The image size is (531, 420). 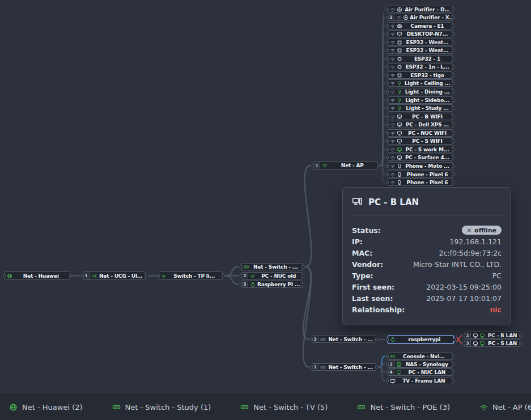 I want to click on node-badge: 3, so click(x=315, y=339).